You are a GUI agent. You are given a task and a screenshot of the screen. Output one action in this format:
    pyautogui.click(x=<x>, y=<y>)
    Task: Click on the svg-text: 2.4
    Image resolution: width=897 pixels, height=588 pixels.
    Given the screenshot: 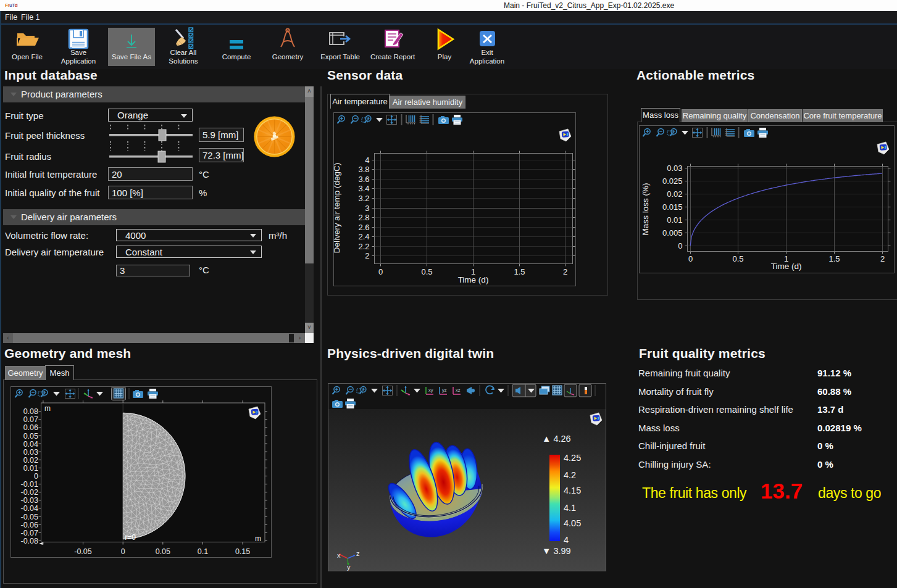 What is the action you would take?
    pyautogui.click(x=364, y=237)
    